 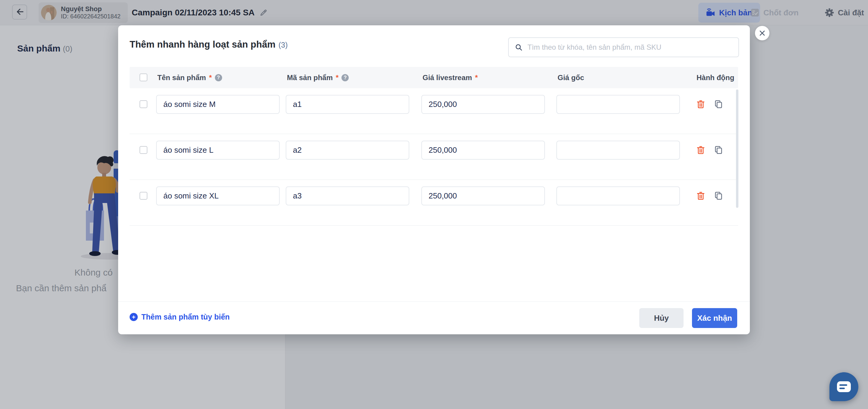 I want to click on column-label: Giá gốc, so click(x=571, y=77).